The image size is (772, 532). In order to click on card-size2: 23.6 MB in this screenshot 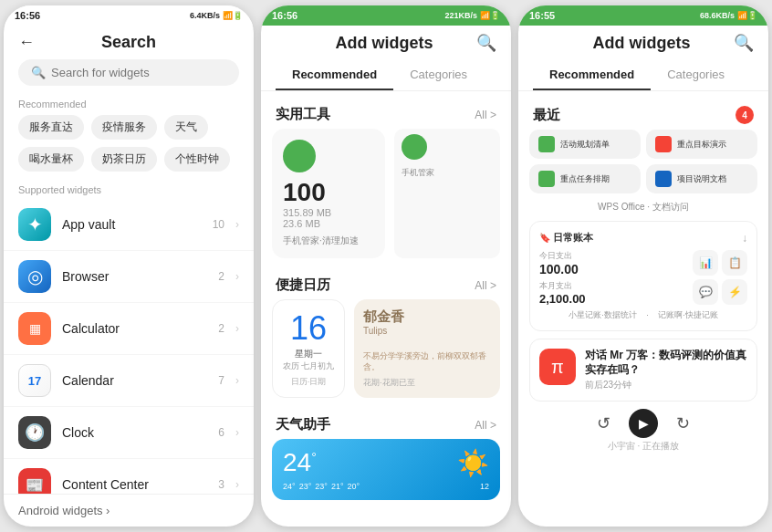, I will do `click(329, 224)`.